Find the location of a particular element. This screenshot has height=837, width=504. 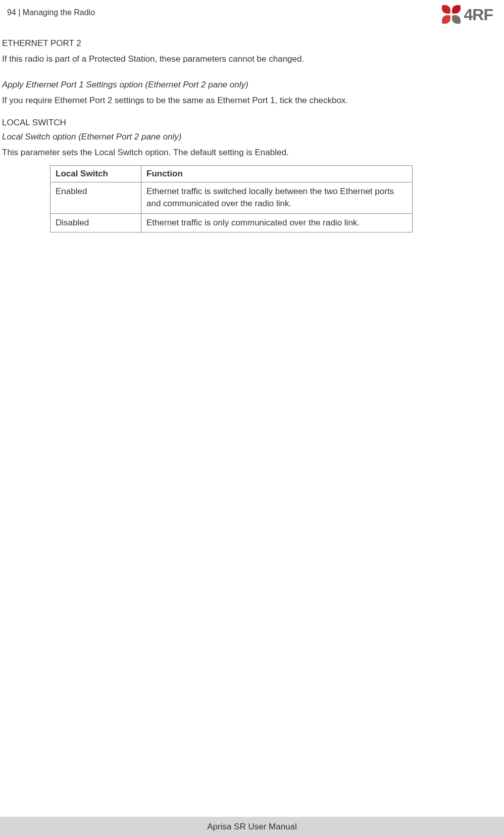

logo-text: 4RF is located at coordinates (479, 15).